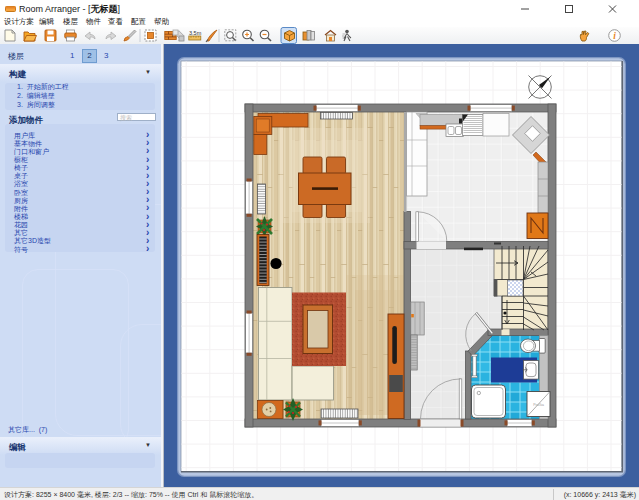 The width and height of the screenshot is (639, 500). What do you see at coordinates (614, 36) in the screenshot?
I see `svg-text: i` at bounding box center [614, 36].